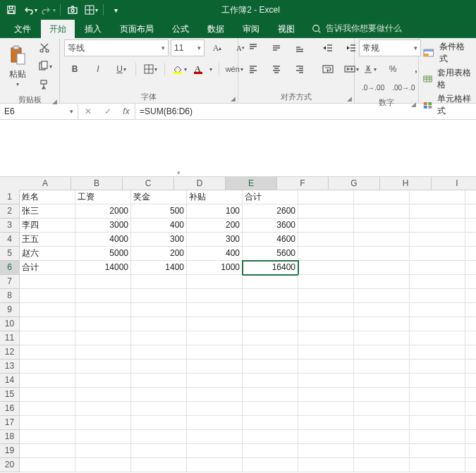  What do you see at coordinates (357, 28) in the screenshot?
I see `tell-me: 告诉我你想要做什么` at bounding box center [357, 28].